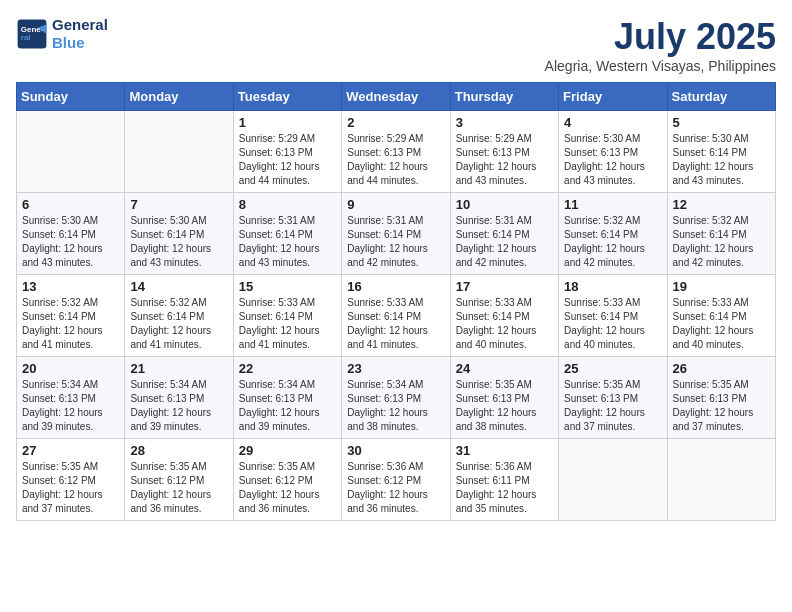  I want to click on day-number: 2, so click(396, 122).